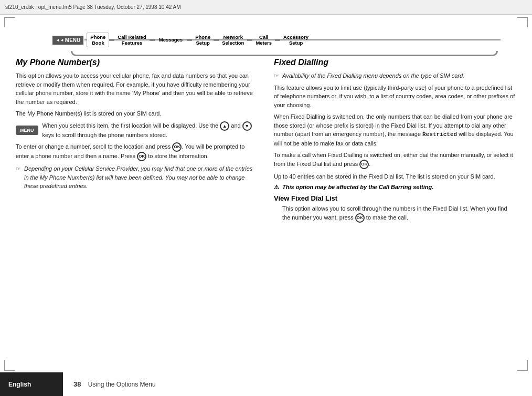 The height and width of the screenshot is (396, 532). Describe the element at coordinates (266, 7) in the screenshot. I see `header-bar: st210_en.bk : opt_menu.fm5 Page 38 Tuesd…` at that location.